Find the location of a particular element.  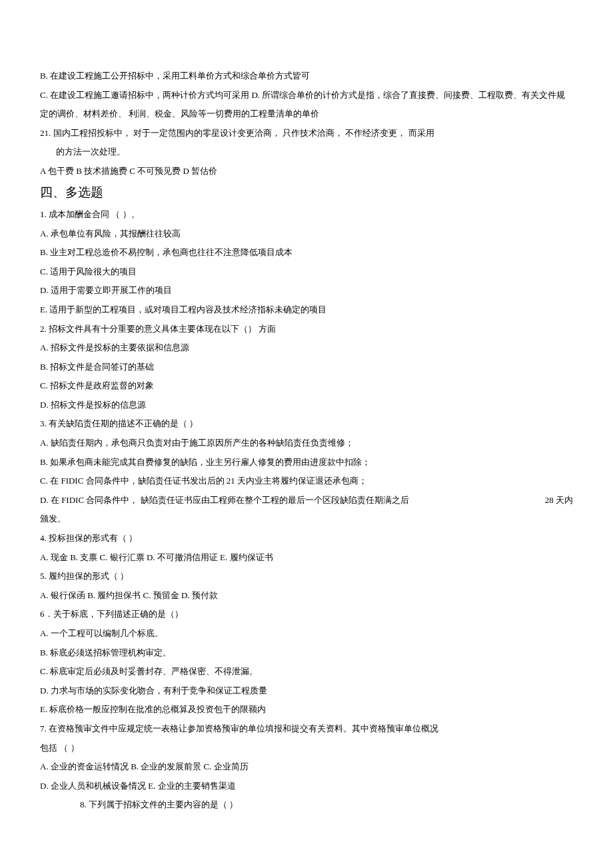

q6-option-a: A. 一个工程可以编制几个标底。 is located at coordinates (306, 634).